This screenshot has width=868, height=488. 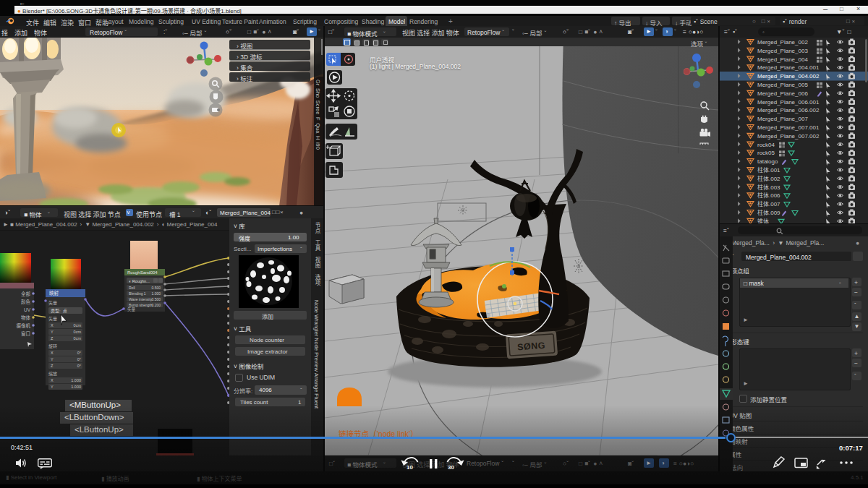 I want to click on svg-text: Merged_Plane_006.001, so click(x=788, y=103).